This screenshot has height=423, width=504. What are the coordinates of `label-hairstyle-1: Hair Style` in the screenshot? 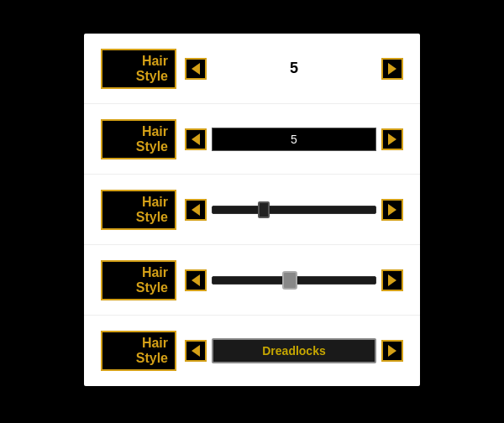 It's located at (139, 69).